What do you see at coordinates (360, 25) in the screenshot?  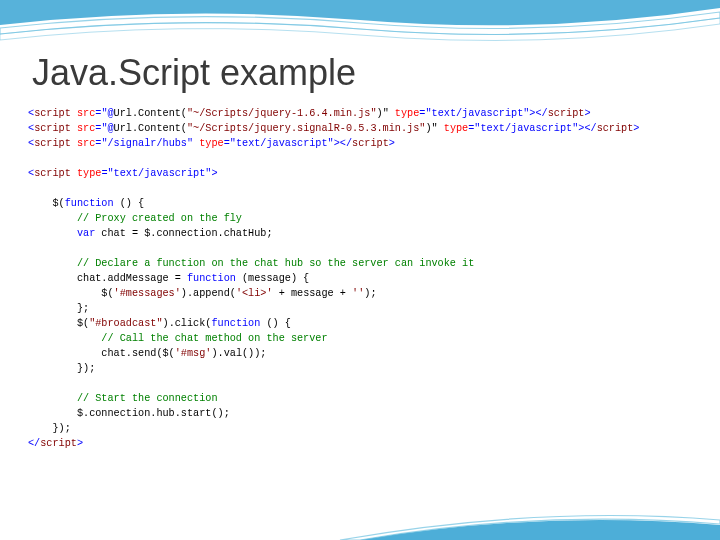 I see `decorative-wave-top` at bounding box center [360, 25].